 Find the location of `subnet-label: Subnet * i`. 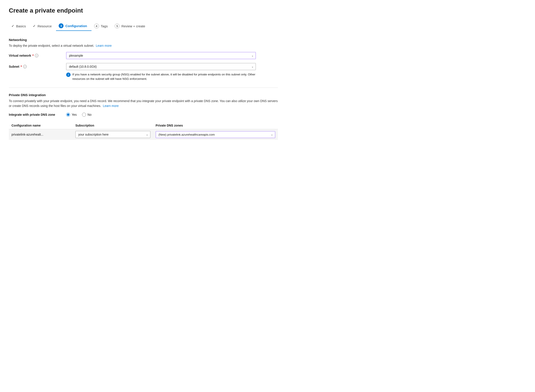

subnet-label: Subnet * i is located at coordinates (38, 66).